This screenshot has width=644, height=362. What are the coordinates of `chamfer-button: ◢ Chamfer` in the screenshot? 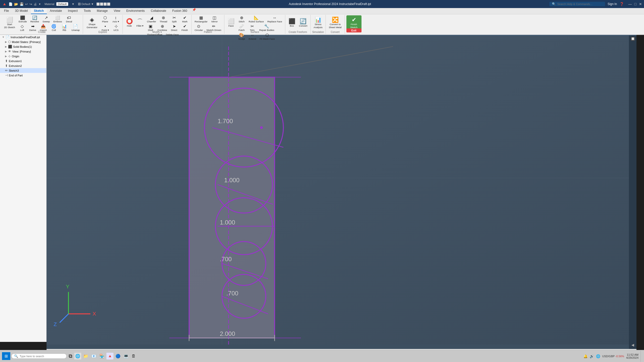 It's located at (151, 19).